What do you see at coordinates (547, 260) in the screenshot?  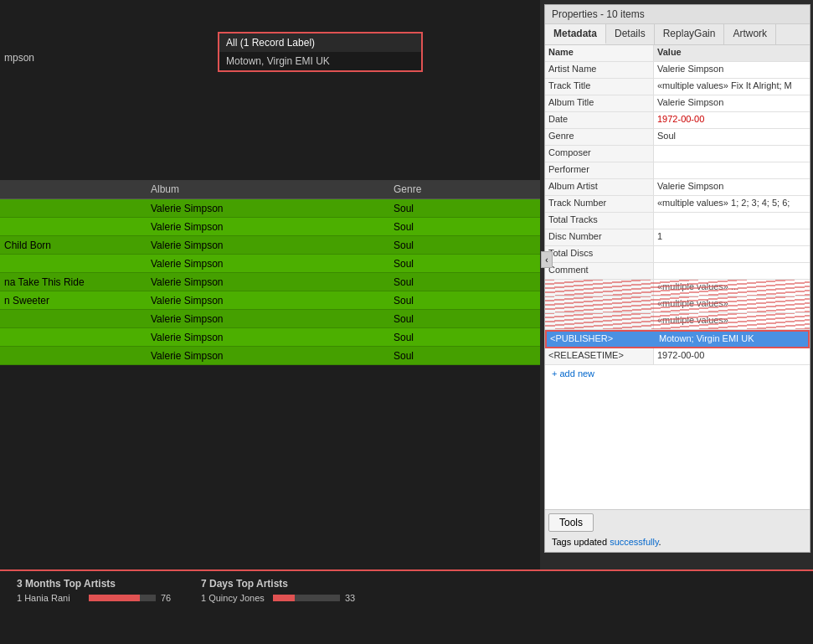 I see `panel-collapse-button: ‹` at bounding box center [547, 260].